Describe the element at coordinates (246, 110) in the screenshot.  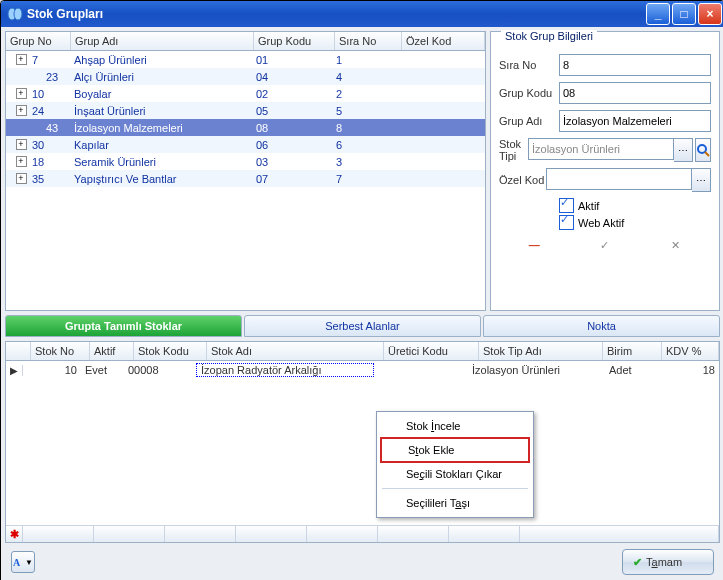
I see `tree-row: +24İnşaat Ürünleri055` at that location.